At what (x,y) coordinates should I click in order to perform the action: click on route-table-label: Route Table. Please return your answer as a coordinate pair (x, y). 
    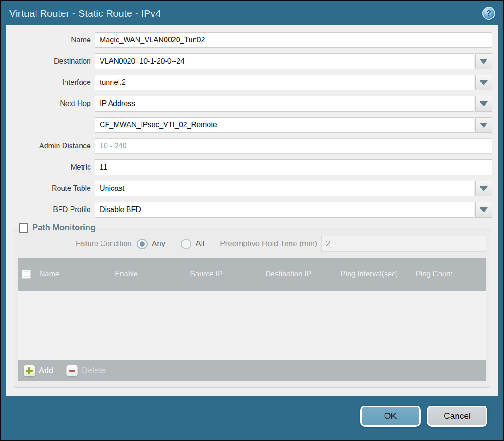
    Looking at the image, I should click on (50, 188).